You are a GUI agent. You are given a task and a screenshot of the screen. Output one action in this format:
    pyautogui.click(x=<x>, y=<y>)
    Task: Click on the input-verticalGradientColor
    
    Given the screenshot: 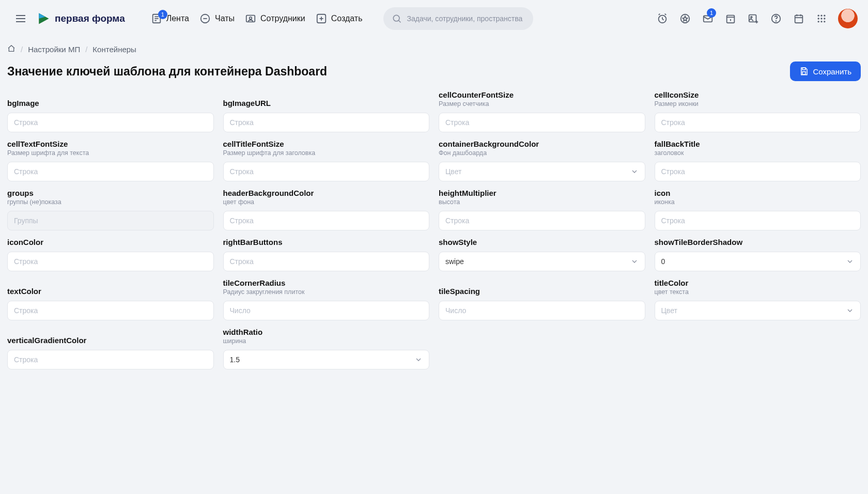 What is the action you would take?
    pyautogui.click(x=111, y=360)
    